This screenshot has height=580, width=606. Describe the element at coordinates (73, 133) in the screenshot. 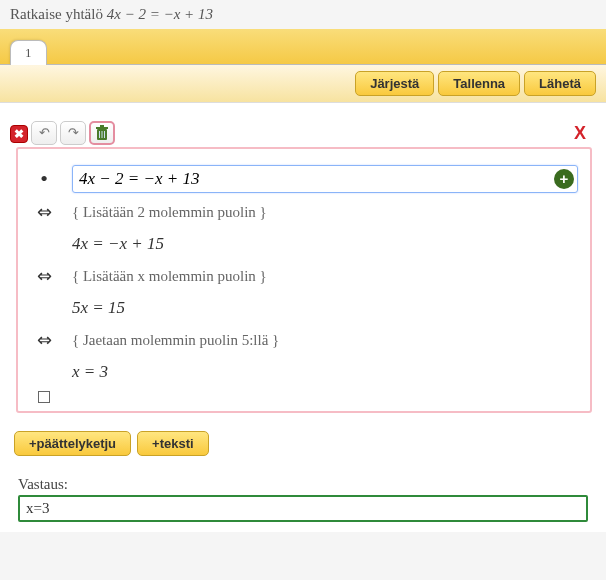

I see `redo-button: ↷` at that location.